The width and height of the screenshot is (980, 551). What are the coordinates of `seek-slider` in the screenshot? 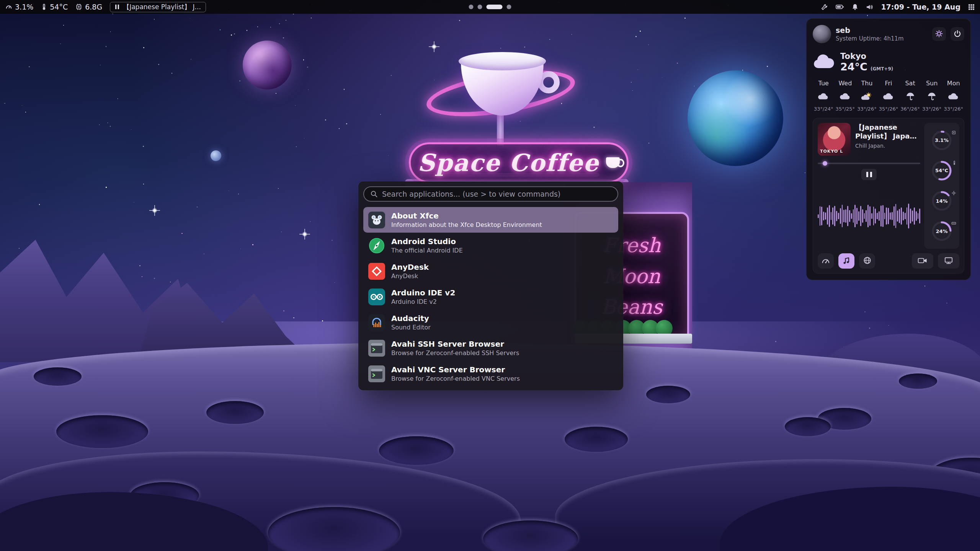 It's located at (869, 163).